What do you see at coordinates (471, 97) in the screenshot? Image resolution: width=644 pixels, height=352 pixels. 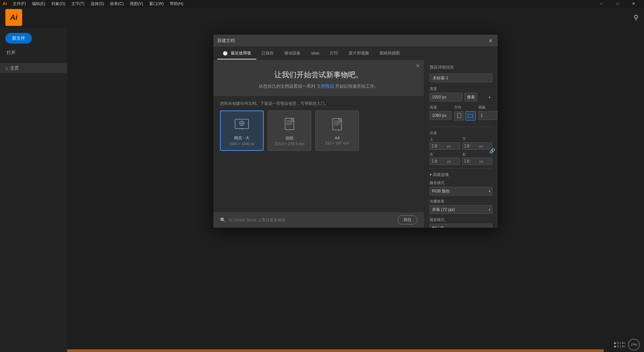 I see `unit-select: 像素 毫米 厘米 英寸` at bounding box center [471, 97].